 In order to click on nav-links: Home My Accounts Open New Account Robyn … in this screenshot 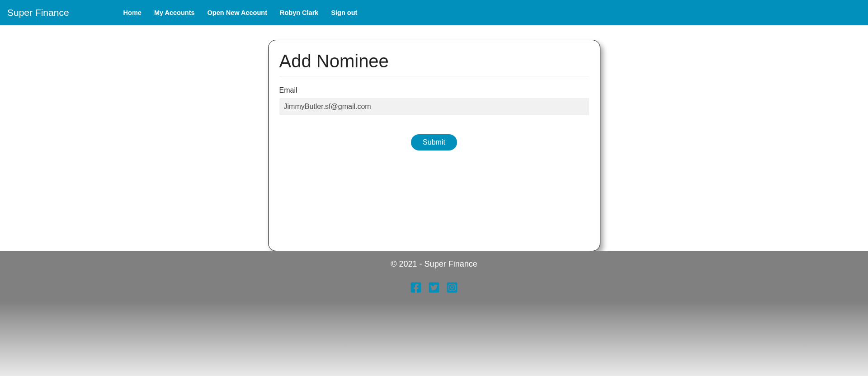, I will do `click(241, 13)`.